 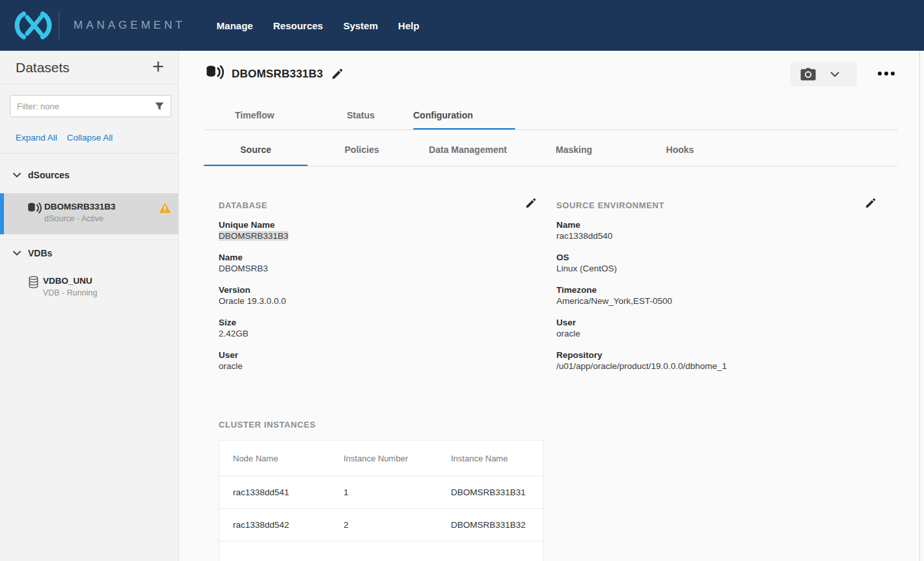 What do you see at coordinates (700, 301) in the screenshot?
I see `field-value: America/New_York,EST-0500` at bounding box center [700, 301].